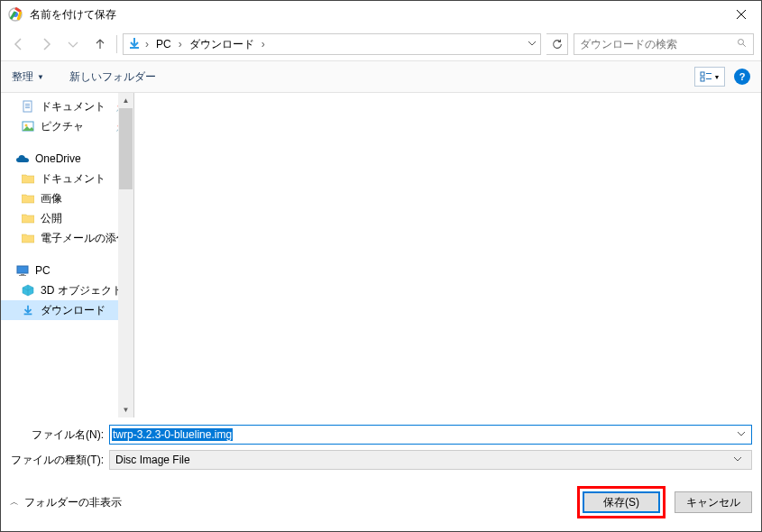 The image size is (762, 532). Describe the element at coordinates (67, 126) in the screenshot. I see `tree-item-pictures: ピクチャ 📌` at that location.